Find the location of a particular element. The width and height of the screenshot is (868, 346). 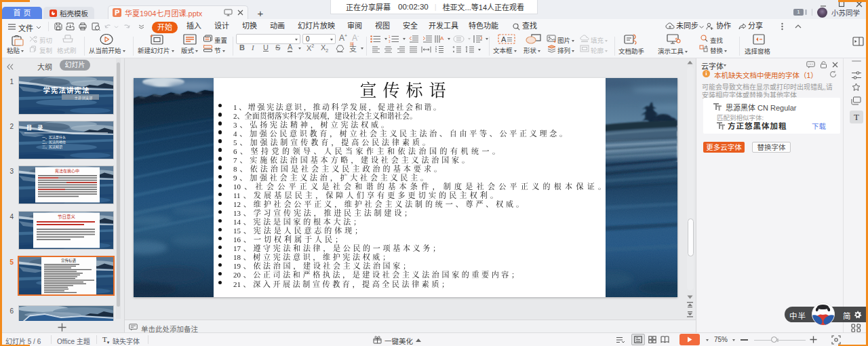

svg-text: 宪法在我心中 is located at coordinates (67, 171).